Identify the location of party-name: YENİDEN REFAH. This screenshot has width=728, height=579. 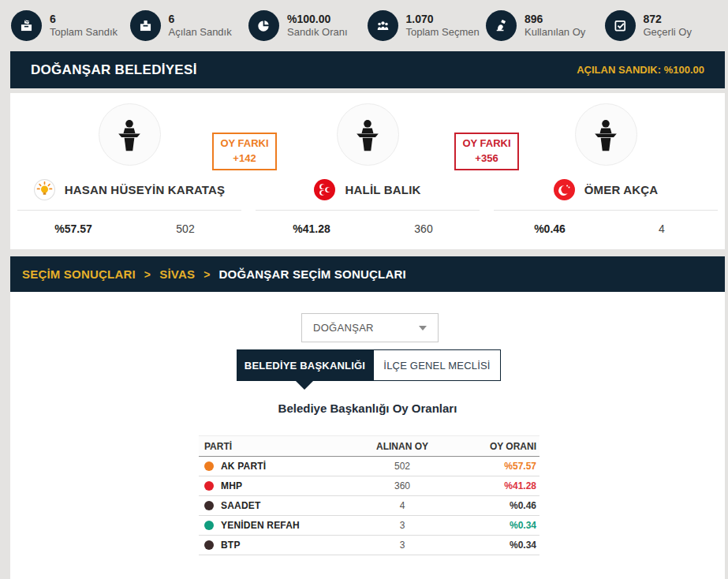
(260, 525).